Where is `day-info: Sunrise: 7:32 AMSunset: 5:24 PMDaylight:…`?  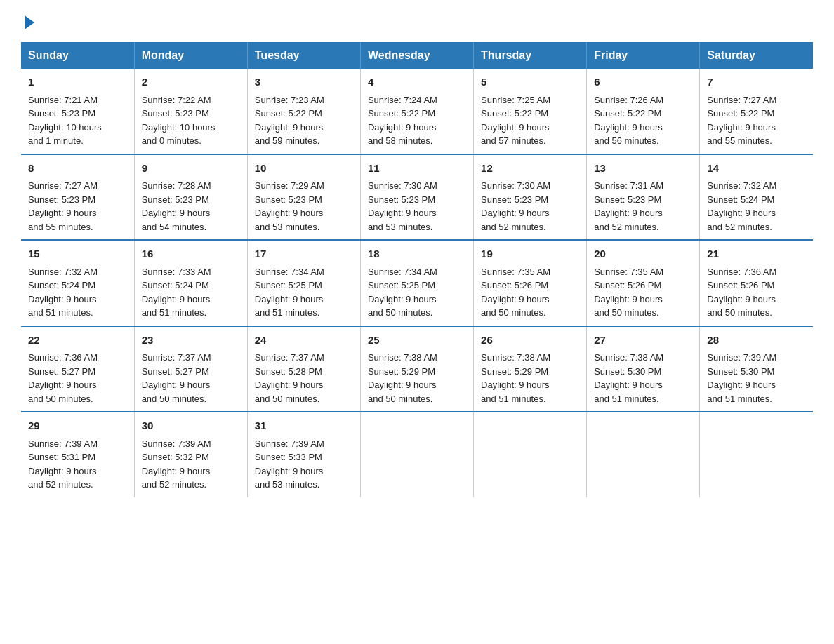
day-info: Sunrise: 7:32 AMSunset: 5:24 PMDaylight:… is located at coordinates (63, 293).